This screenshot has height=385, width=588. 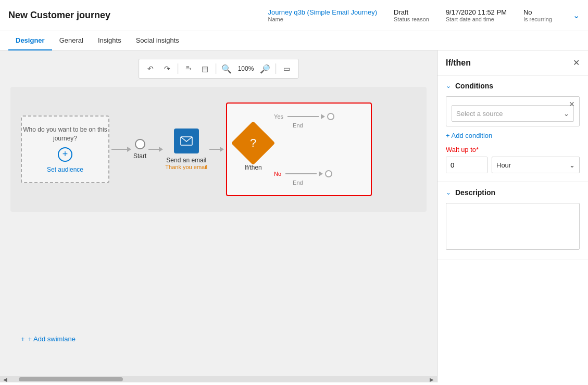 I want to click on ifthen-container: ? If/then Yes, so click(x=299, y=149).